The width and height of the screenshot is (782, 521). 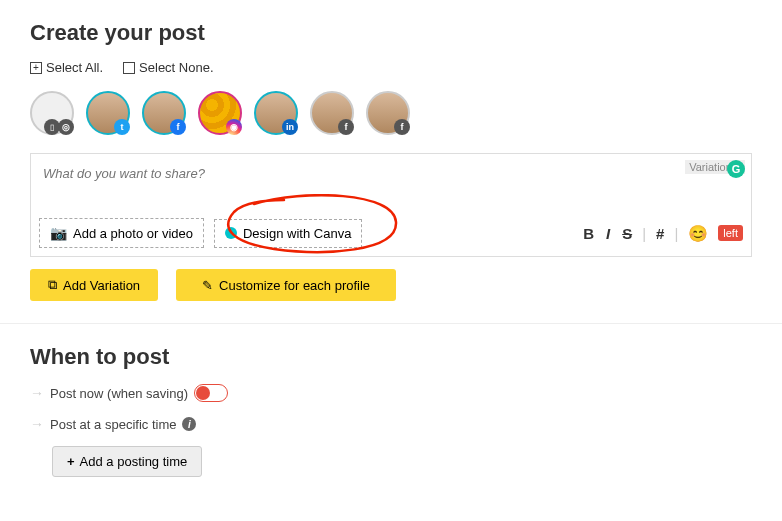 What do you see at coordinates (102, 286) in the screenshot?
I see `add-variation-label: Add Variation` at bounding box center [102, 286].